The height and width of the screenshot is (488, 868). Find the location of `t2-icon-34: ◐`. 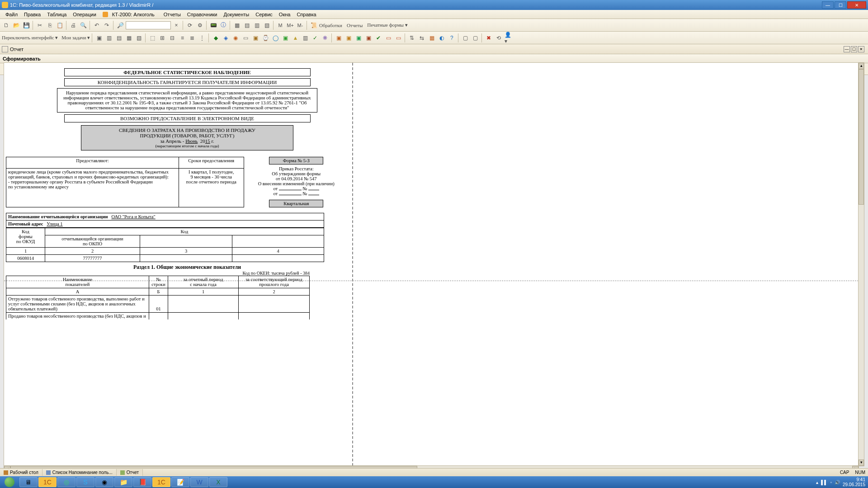

t2-icon-34: ◐ is located at coordinates (442, 38).